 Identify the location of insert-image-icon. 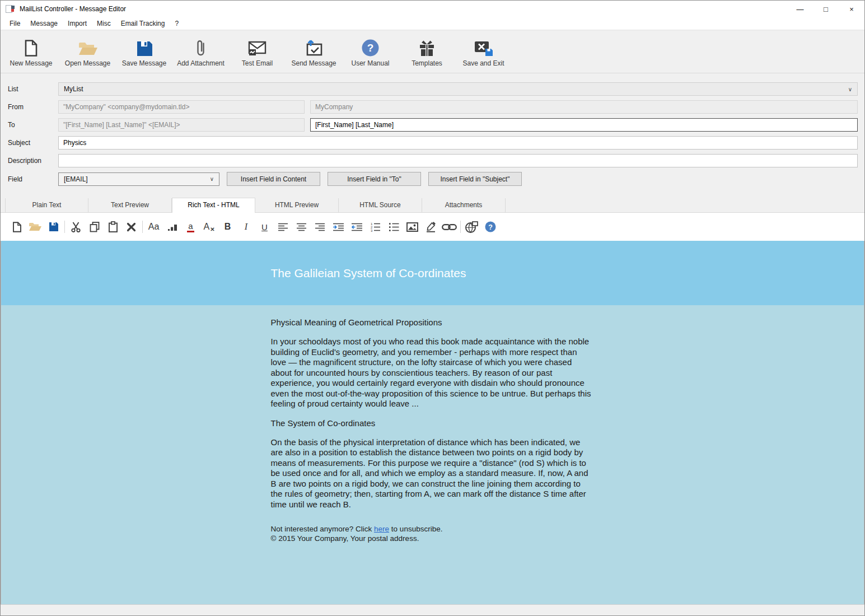
(412, 227).